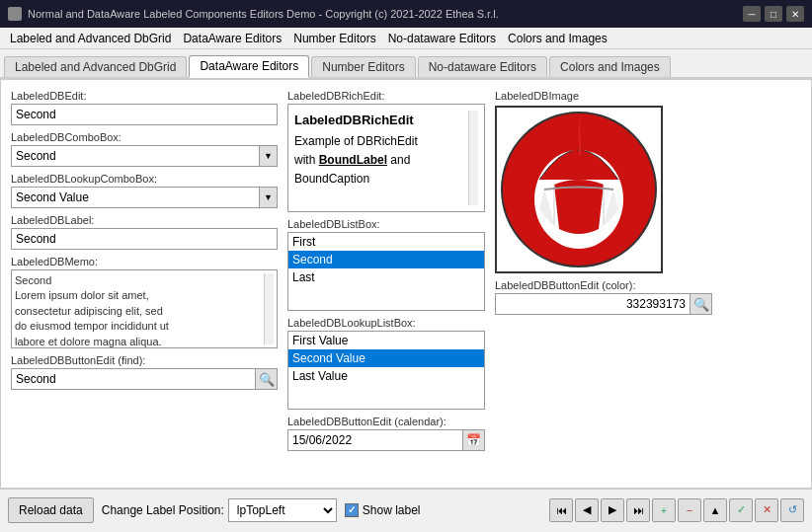  I want to click on db-calendar-wrapper: 📅, so click(386, 440).